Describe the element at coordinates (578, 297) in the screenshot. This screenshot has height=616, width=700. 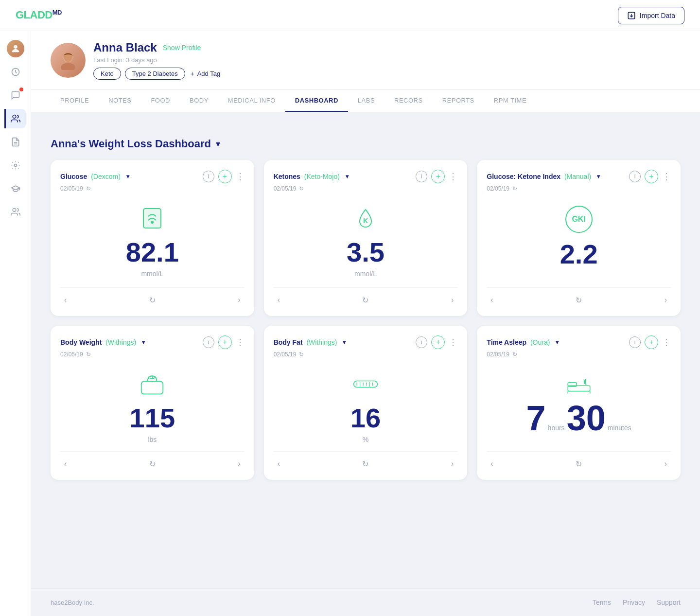
I see `gki-nav: ‹ ↻ ›` at that location.